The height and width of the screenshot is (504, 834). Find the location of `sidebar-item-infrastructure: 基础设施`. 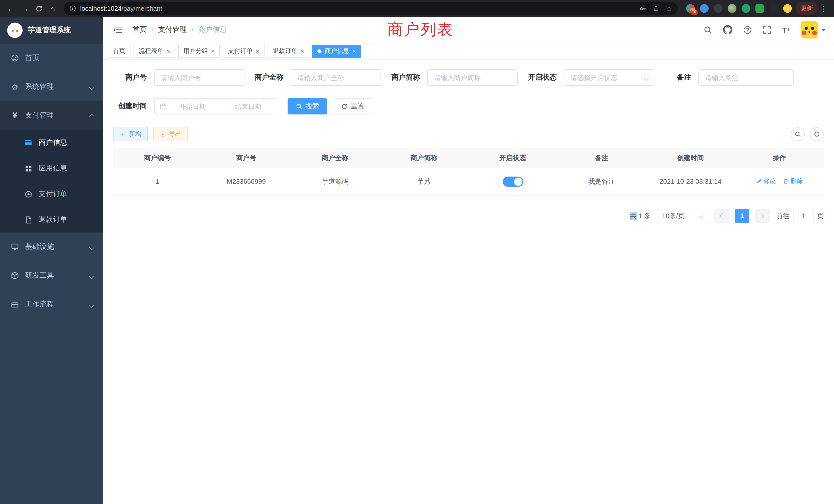

sidebar-item-infrastructure: 基础设施 is located at coordinates (51, 247).